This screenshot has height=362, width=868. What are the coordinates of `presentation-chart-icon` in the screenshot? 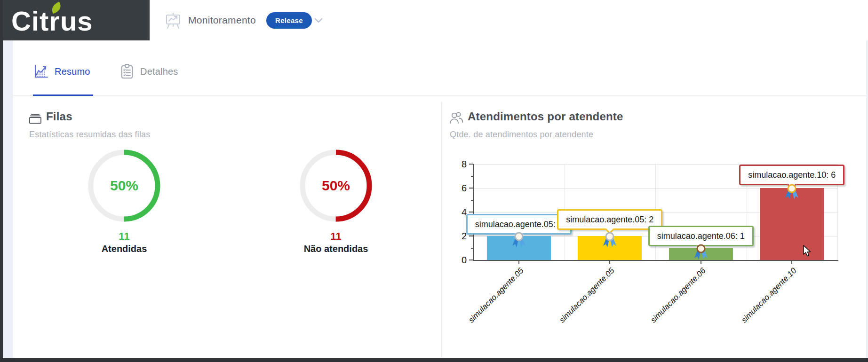 It's located at (173, 21).